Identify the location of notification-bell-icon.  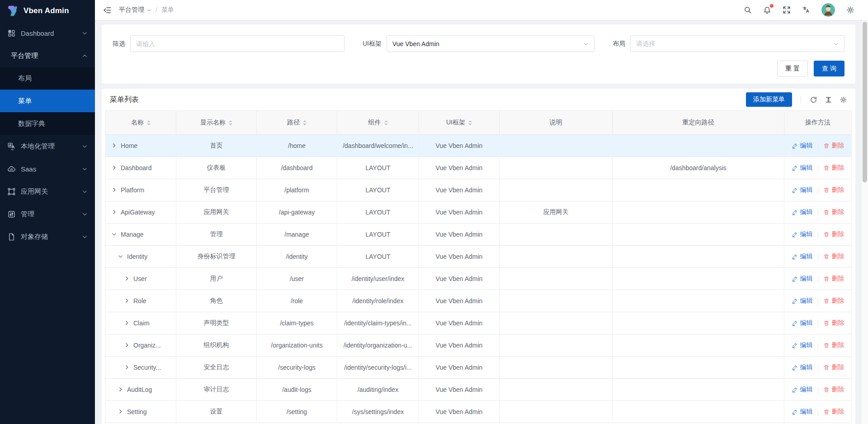
(767, 10).